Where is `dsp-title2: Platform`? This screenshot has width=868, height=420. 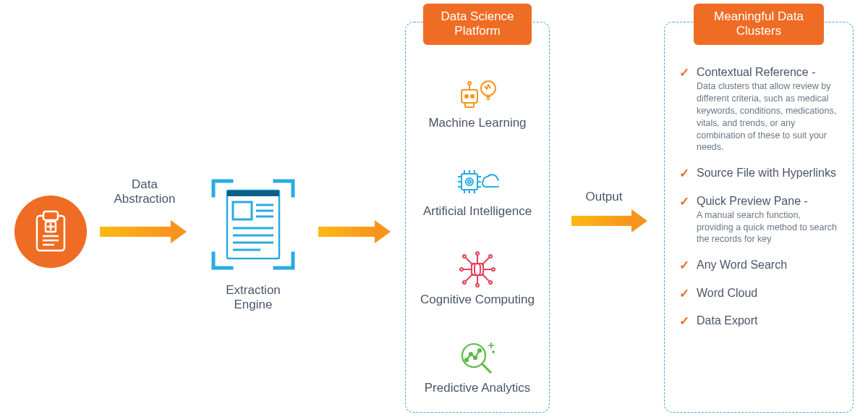 dsp-title2: Platform is located at coordinates (477, 31).